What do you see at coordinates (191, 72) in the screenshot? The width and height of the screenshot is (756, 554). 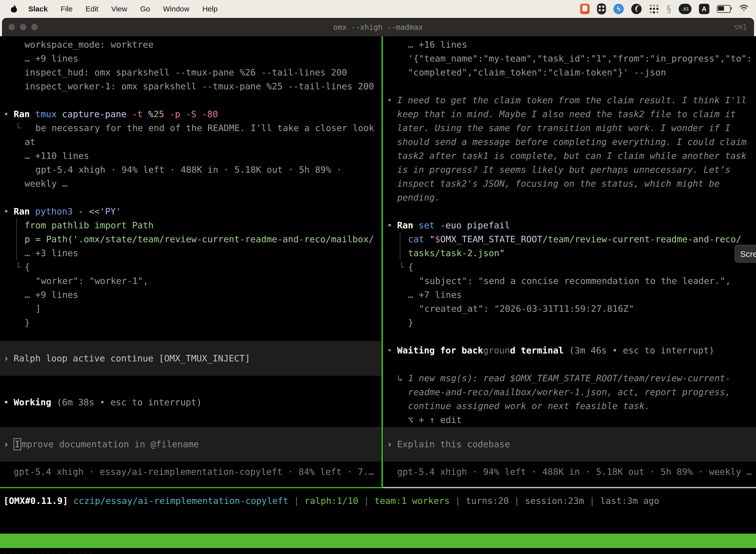 I see `terminal-line: inspect_hud: omx sparkshell --tmux-pane …` at bounding box center [191, 72].